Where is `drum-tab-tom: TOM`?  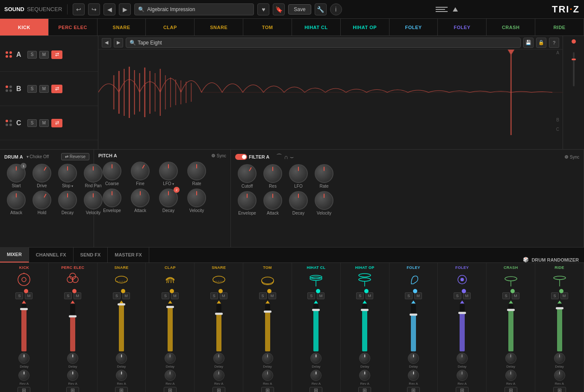 drum-tab-tom: TOM is located at coordinates (268, 27).